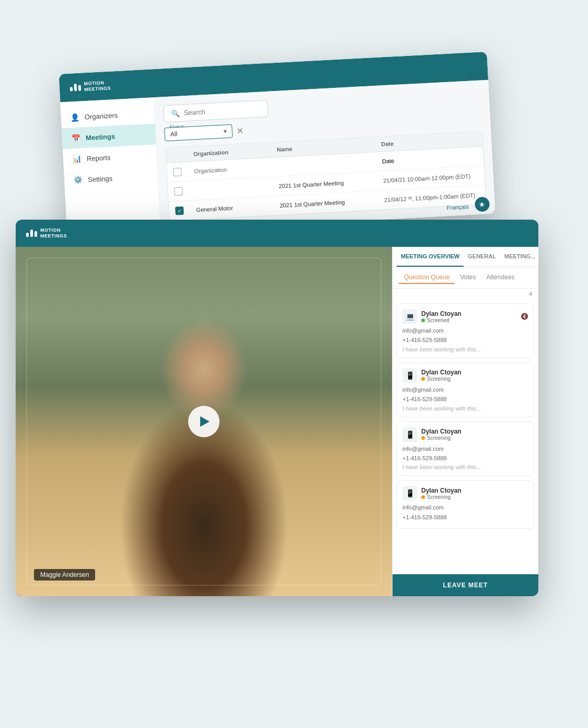 This screenshot has height=728, width=588. Describe the element at coordinates (468, 278) in the screenshot. I see `tab-votes: Votes` at that location.